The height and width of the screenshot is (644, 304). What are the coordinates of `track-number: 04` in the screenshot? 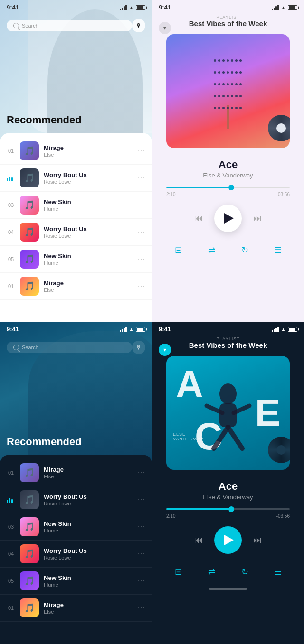 It's located at (11, 554).